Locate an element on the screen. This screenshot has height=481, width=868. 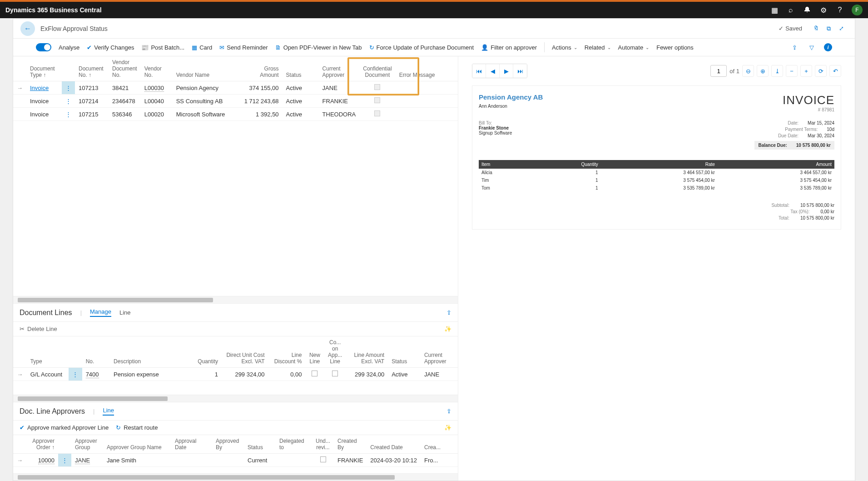
approvers-share-icon: ⇪ is located at coordinates (449, 411).